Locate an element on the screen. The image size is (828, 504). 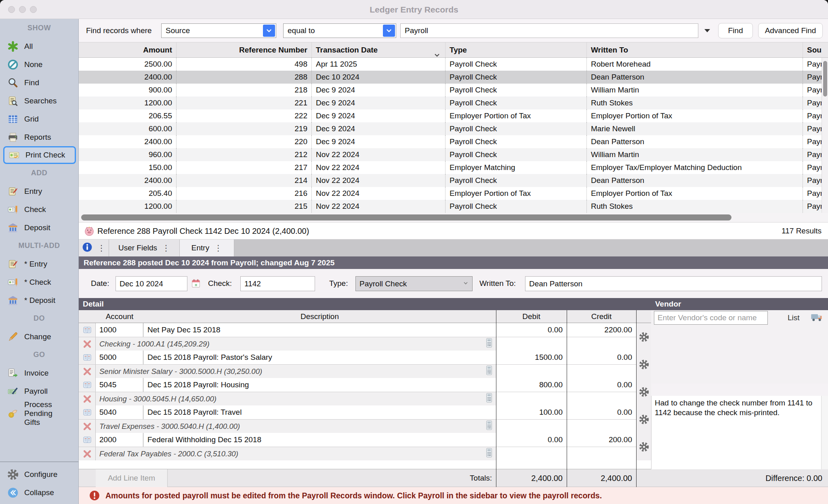
description-field: Dec 15 2018 Payroll: Pastor's Salary is located at coordinates (320, 357).